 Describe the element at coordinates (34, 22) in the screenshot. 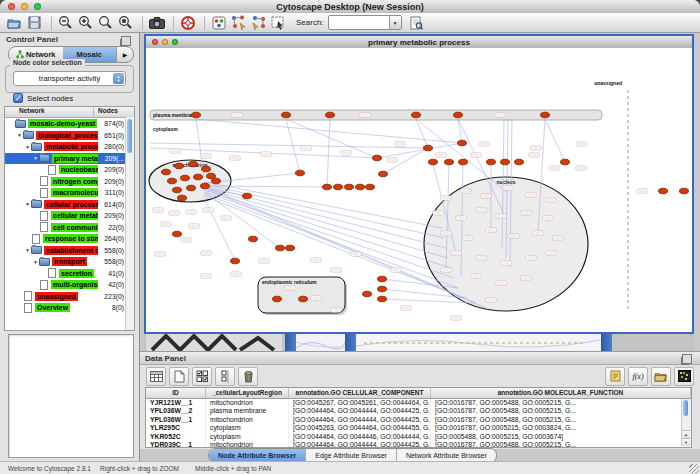

I see `save-session-icon` at that location.